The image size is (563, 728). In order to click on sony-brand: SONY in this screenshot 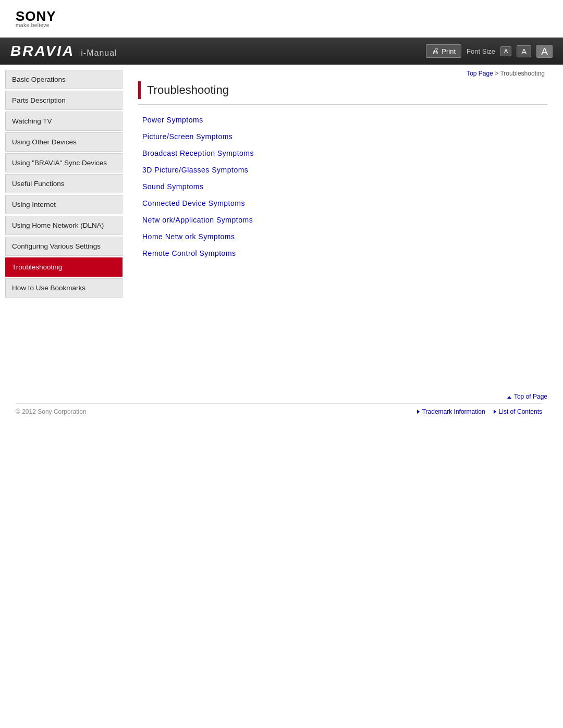, I will do `click(282, 16)`.